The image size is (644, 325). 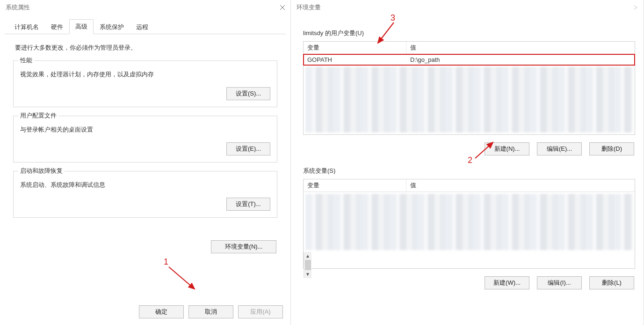 I want to click on annotation-3: 3, so click(x=393, y=18).